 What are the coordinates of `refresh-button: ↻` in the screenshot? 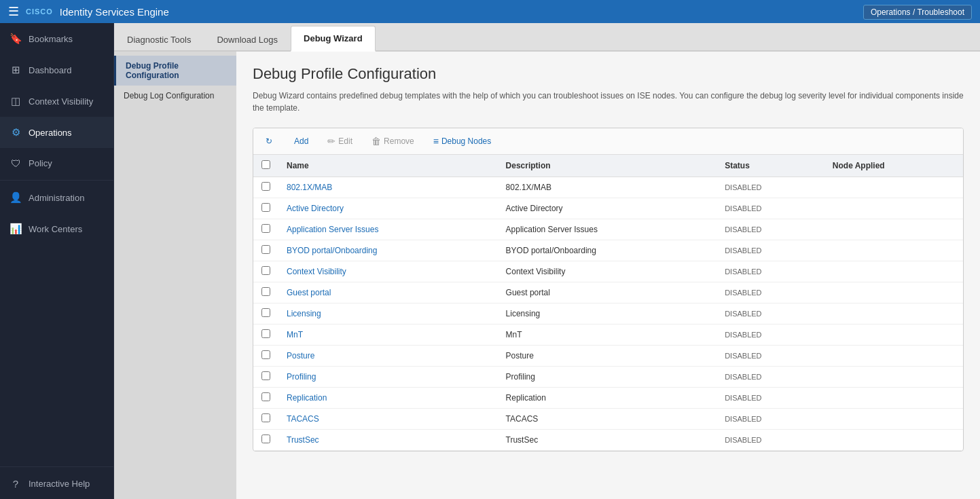 It's located at (269, 141).